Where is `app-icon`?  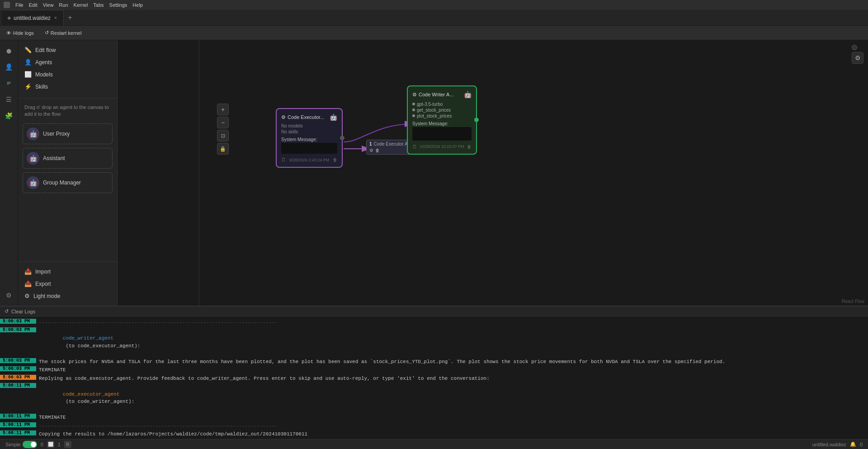 app-icon is located at coordinates (7, 5).